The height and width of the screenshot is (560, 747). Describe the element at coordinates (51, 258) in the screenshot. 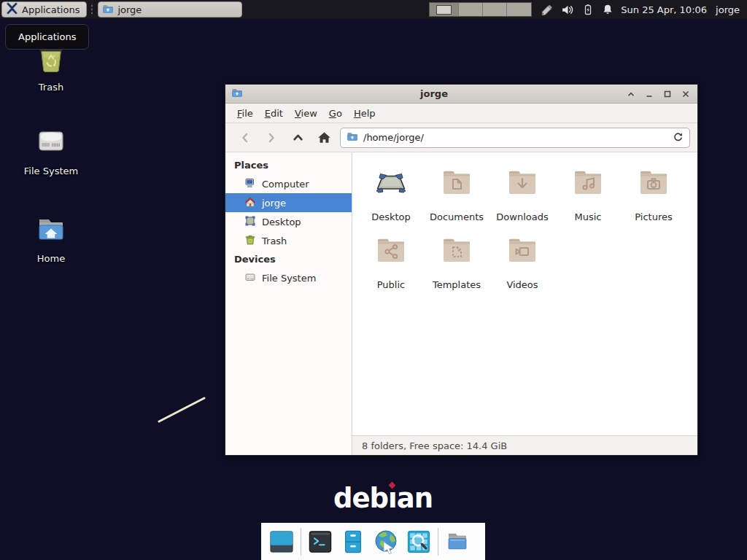

I see `desktop-icon-label: Home` at that location.